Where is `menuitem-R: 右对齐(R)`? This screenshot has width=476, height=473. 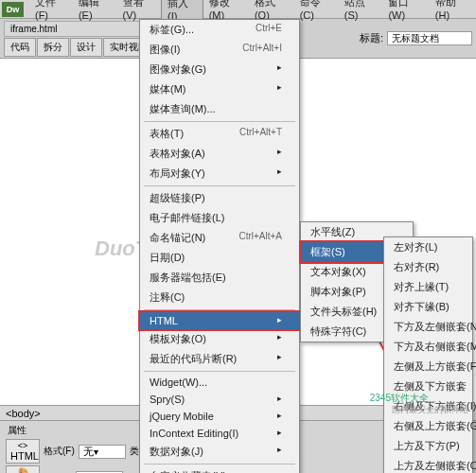
menuitem-R: 右对齐(R) is located at coordinates (428, 267).